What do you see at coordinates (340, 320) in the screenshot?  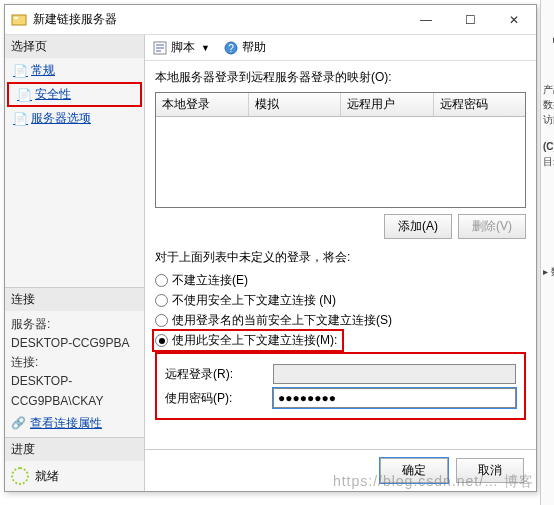 I see `opt-current-security: 使用登录名的当前安全上下文建立连接(S)` at bounding box center [340, 320].